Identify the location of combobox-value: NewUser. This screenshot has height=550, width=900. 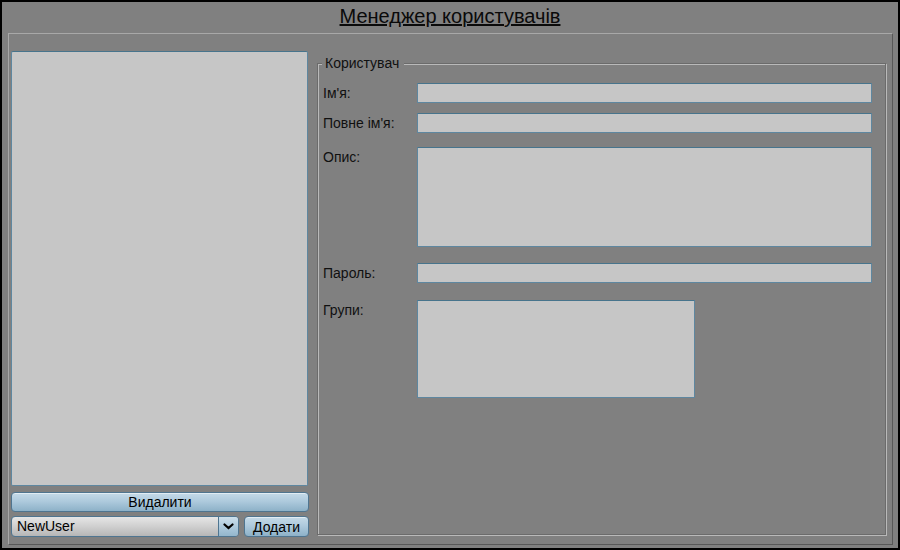
(115, 526).